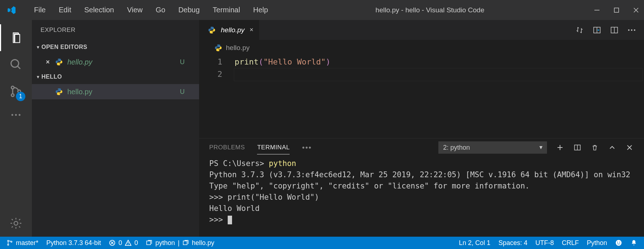 The width and height of the screenshot is (644, 249). What do you see at coordinates (513, 243) in the screenshot?
I see `status-spaces: Spaces: 4` at bounding box center [513, 243].